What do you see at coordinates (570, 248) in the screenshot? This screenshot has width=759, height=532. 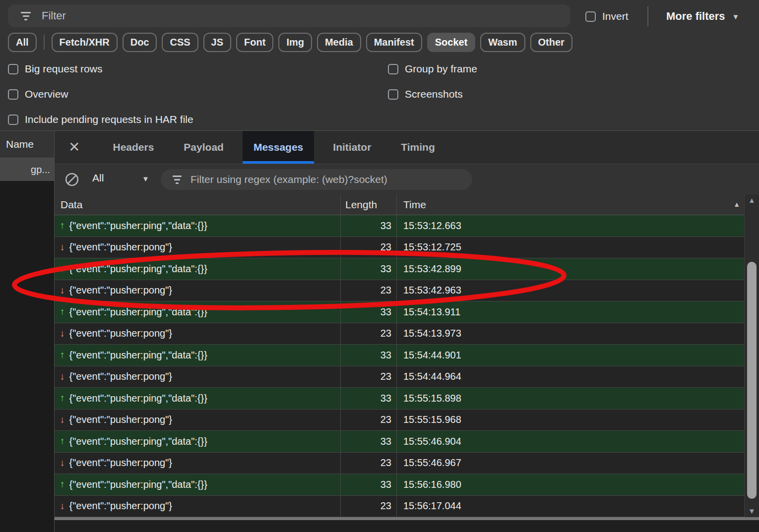 I see `message-time: 15:53:12.725` at bounding box center [570, 248].